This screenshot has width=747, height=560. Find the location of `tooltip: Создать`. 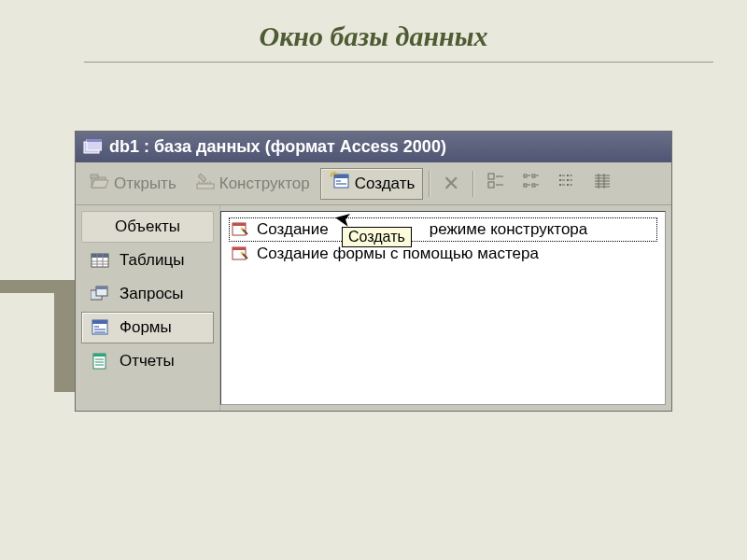

tooltip: Создать is located at coordinates (377, 237).